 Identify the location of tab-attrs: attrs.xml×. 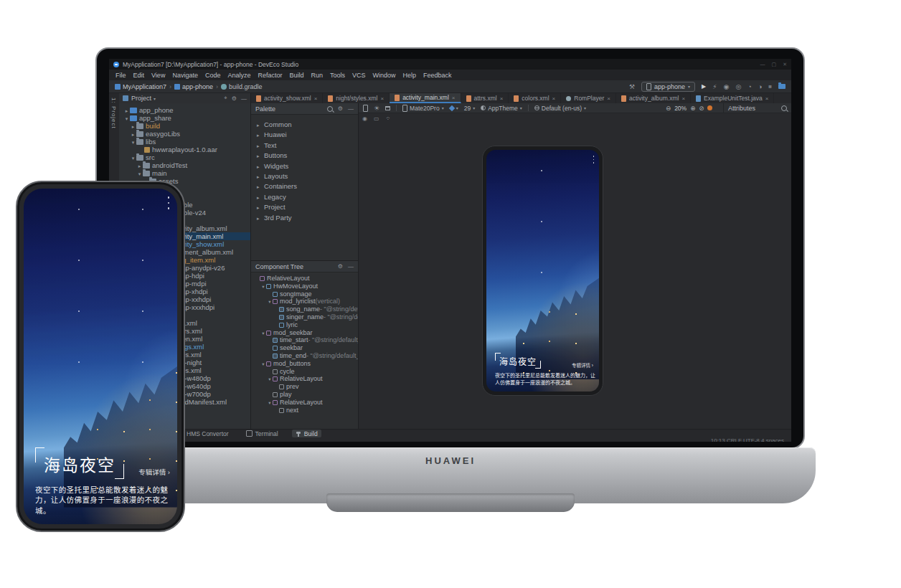
(485, 98).